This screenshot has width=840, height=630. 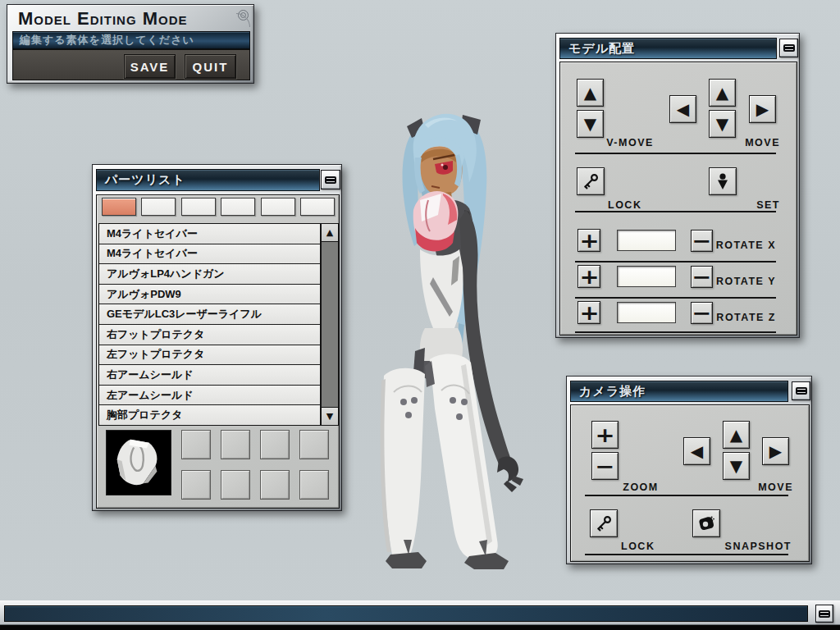 I want to click on move-label: MOVE, so click(x=760, y=143).